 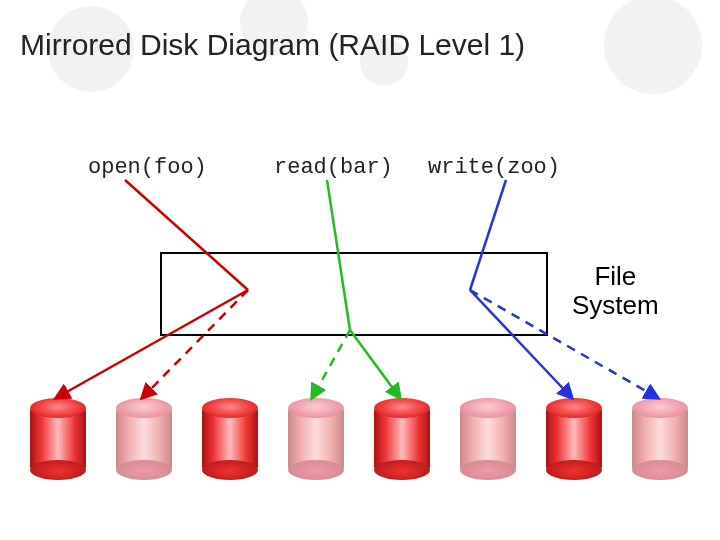 What do you see at coordinates (653, 47) in the screenshot?
I see `background-bullet` at bounding box center [653, 47].